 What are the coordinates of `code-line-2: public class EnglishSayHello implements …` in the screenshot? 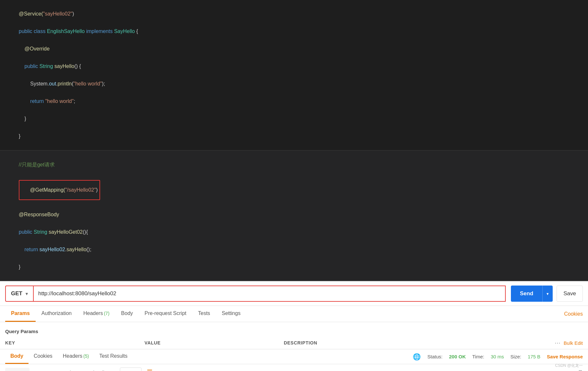 It's located at (297, 31).